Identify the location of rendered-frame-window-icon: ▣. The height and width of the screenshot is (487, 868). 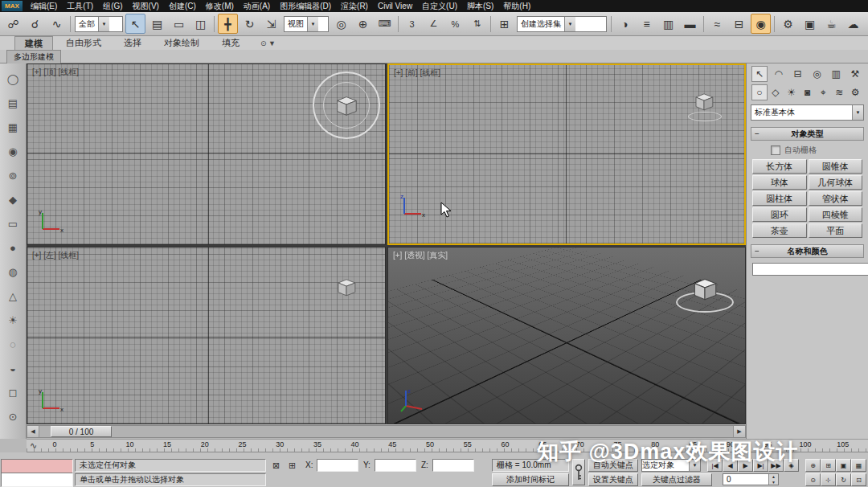
(810, 24).